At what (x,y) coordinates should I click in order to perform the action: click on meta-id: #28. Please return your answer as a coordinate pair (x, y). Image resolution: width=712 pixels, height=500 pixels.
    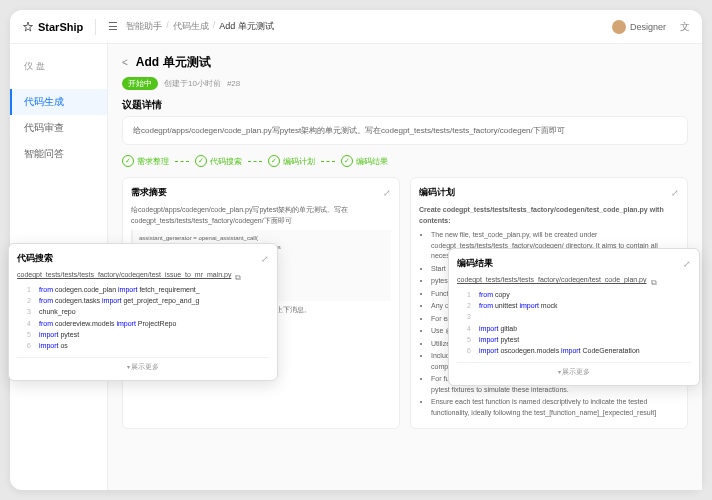
    Looking at the image, I should click on (234, 84).